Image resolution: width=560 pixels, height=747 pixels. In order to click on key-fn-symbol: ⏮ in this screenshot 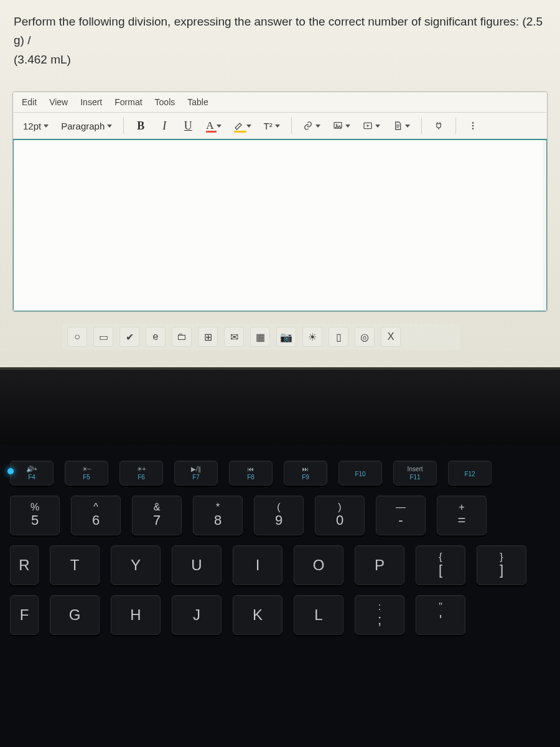, I will do `click(251, 469)`.